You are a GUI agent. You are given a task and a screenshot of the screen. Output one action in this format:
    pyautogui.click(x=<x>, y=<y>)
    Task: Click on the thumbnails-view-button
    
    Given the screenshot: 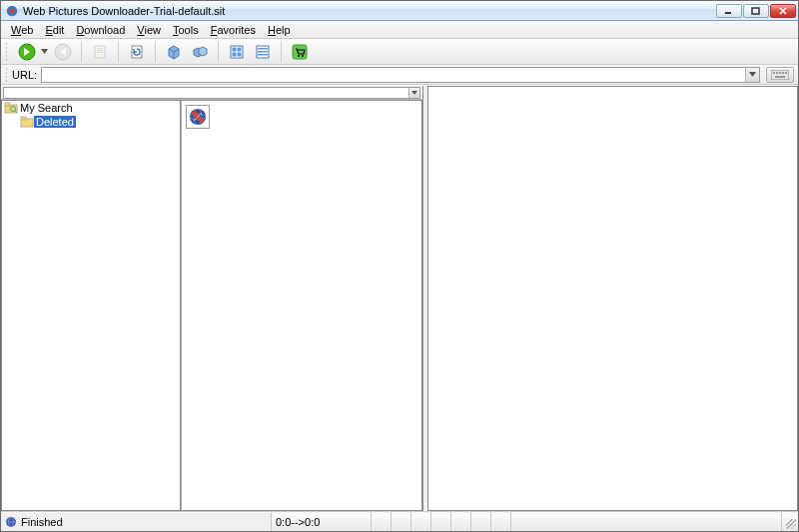 What is the action you would take?
    pyautogui.click(x=237, y=52)
    